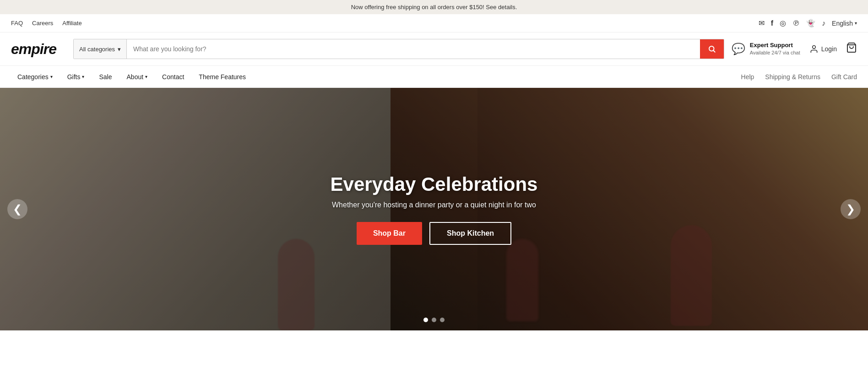 The width and height of the screenshot is (868, 389). What do you see at coordinates (829, 49) in the screenshot?
I see `login-label: Login` at bounding box center [829, 49].